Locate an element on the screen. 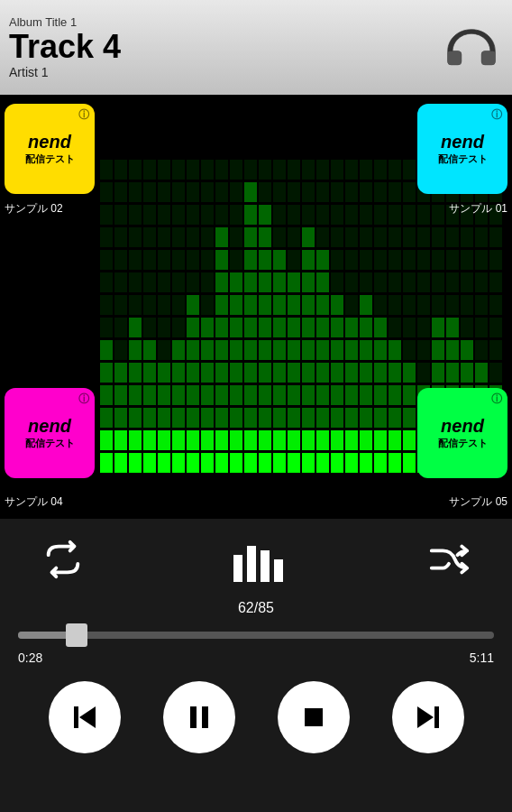  ad-bottom-right: ⓘ nend 配信テスト is located at coordinates (462, 433).